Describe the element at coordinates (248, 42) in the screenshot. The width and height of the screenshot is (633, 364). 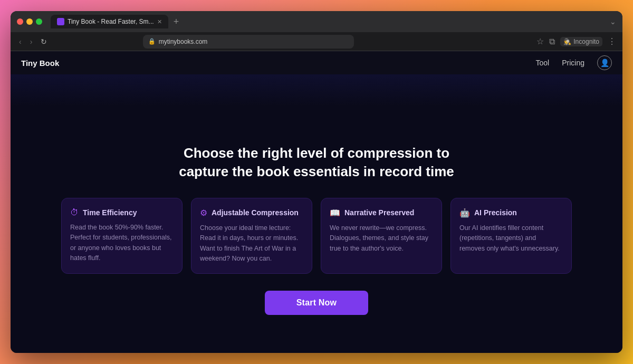
I see `url-bar: 🔒 mytinybooks.com` at that location.